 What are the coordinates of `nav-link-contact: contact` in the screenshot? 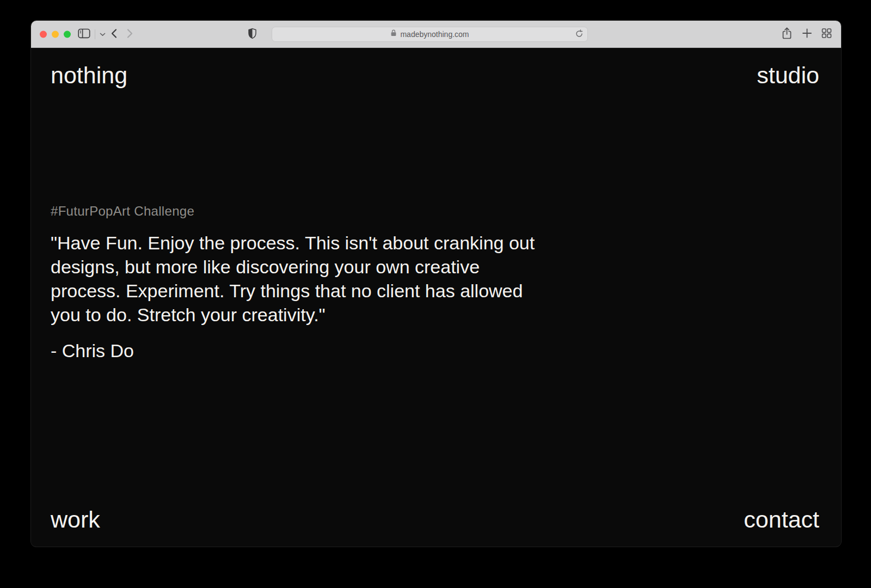 It's located at (782, 519).